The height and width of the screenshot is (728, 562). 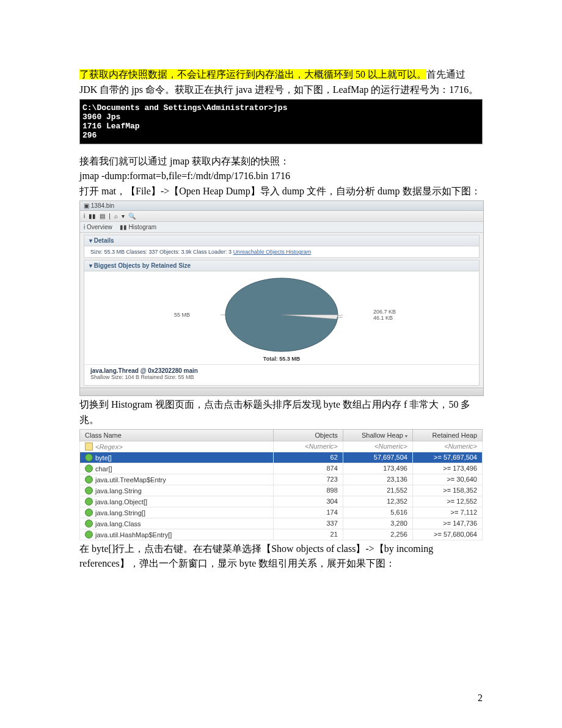 I want to click on numeric-cell: 174, so click(x=308, y=512).